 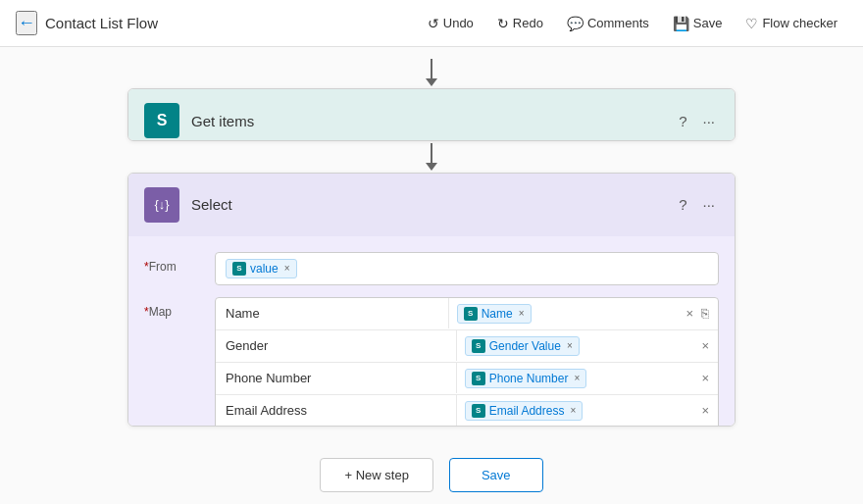 What do you see at coordinates (689, 314) in the screenshot?
I see `name-remove-button: ×` at bounding box center [689, 314].